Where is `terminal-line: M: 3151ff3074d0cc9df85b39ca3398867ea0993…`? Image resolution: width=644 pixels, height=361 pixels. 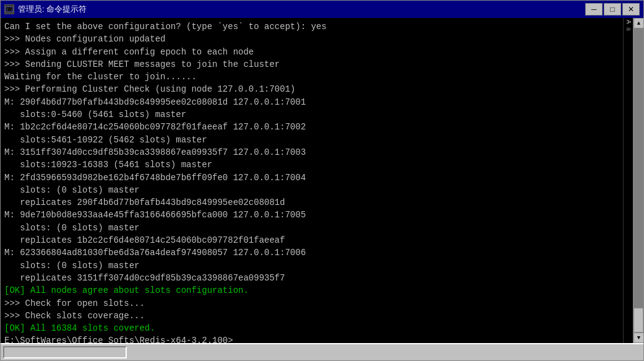
terminal-line: M: 3151ff3074d0cc9df85b39ca3398867ea0993… is located at coordinates (312, 152).